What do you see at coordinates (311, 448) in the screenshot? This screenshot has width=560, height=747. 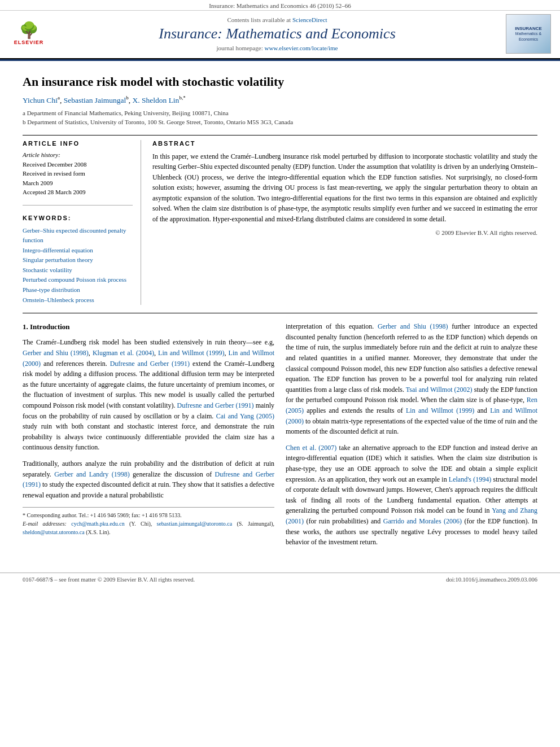 I see `ref-chen-2007: Chen et al. (2007)` at bounding box center [311, 448].